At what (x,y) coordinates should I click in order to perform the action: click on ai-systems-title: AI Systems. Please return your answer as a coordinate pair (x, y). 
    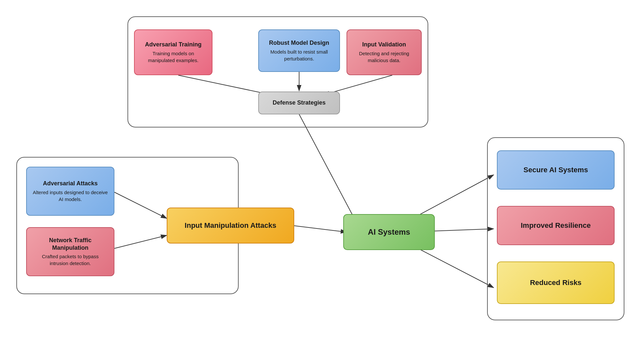
    Looking at the image, I should click on (389, 232).